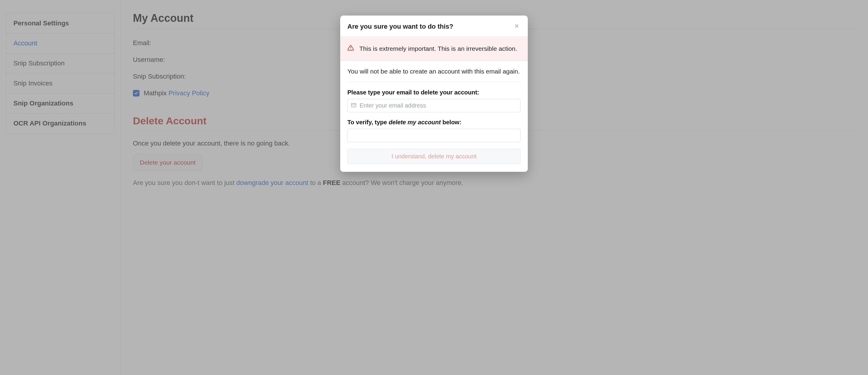  What do you see at coordinates (350, 49) in the screenshot?
I see `warning-icon` at bounding box center [350, 49].